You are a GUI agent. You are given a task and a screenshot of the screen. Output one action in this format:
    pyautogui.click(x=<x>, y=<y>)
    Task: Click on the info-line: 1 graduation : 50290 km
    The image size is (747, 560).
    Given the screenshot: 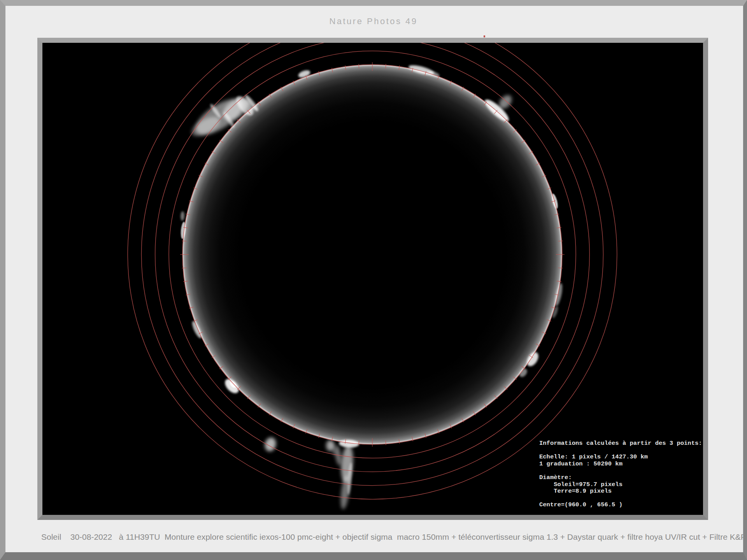 What is the action you would take?
    pyautogui.click(x=621, y=464)
    